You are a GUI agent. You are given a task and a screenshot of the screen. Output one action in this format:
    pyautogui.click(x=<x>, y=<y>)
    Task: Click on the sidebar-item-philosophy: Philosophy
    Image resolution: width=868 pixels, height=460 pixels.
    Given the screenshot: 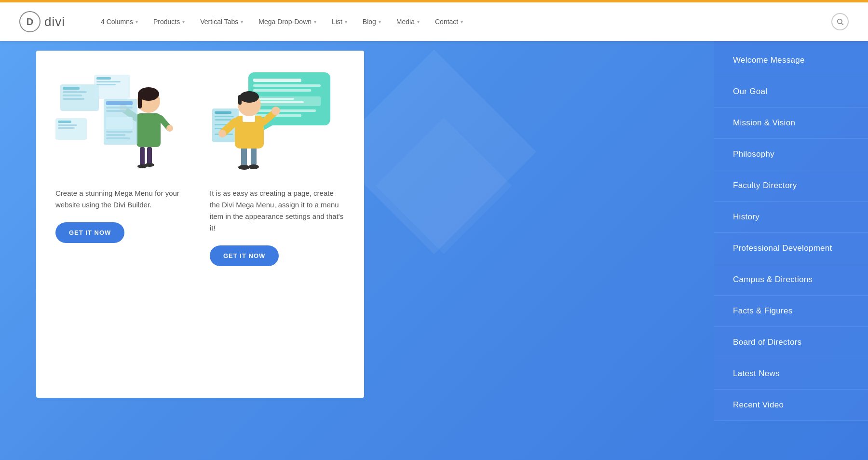 What is the action you would take?
    pyautogui.click(x=791, y=154)
    